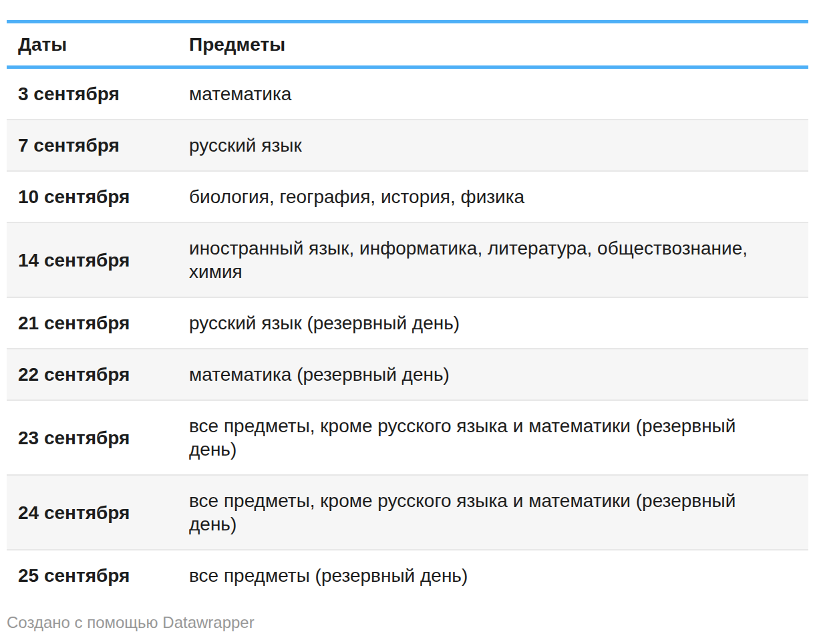 Image resolution: width=815 pixels, height=644 pixels. Describe the element at coordinates (98, 196) in the screenshot. I see `date-cell: 10 сентября` at that location.